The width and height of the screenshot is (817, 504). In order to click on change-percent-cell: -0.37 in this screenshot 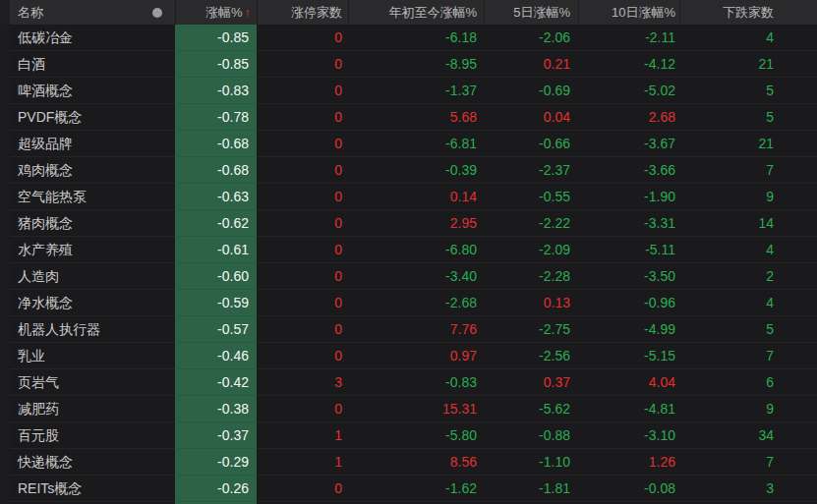, I will do `click(216, 436)`.